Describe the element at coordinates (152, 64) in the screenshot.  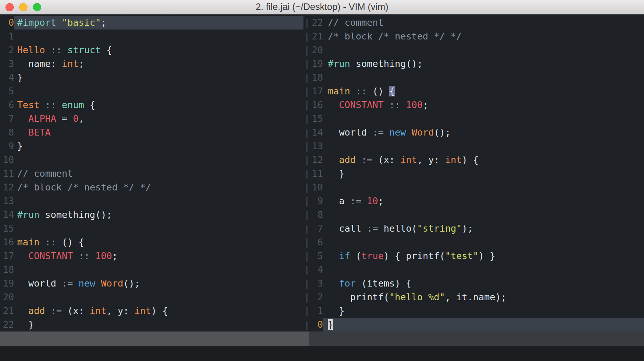
I see `code-line: 3 name: int;` at that location.